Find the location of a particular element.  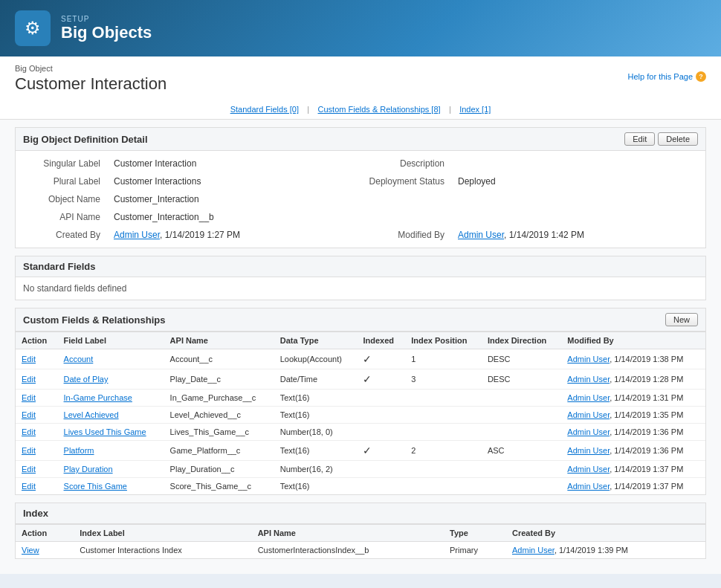

index-row-api-name: CustomerInteractionsIndex__b is located at coordinates (348, 550).